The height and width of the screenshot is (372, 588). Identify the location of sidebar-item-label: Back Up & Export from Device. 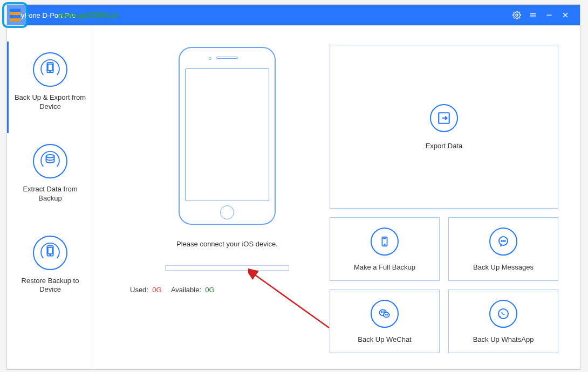
(50, 102).